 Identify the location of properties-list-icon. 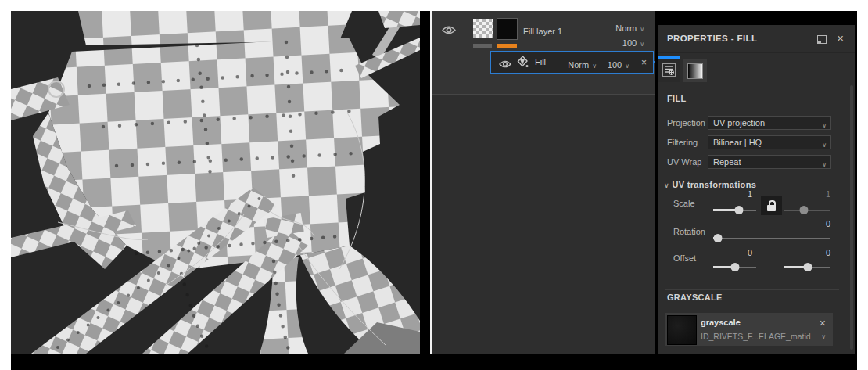
(669, 70).